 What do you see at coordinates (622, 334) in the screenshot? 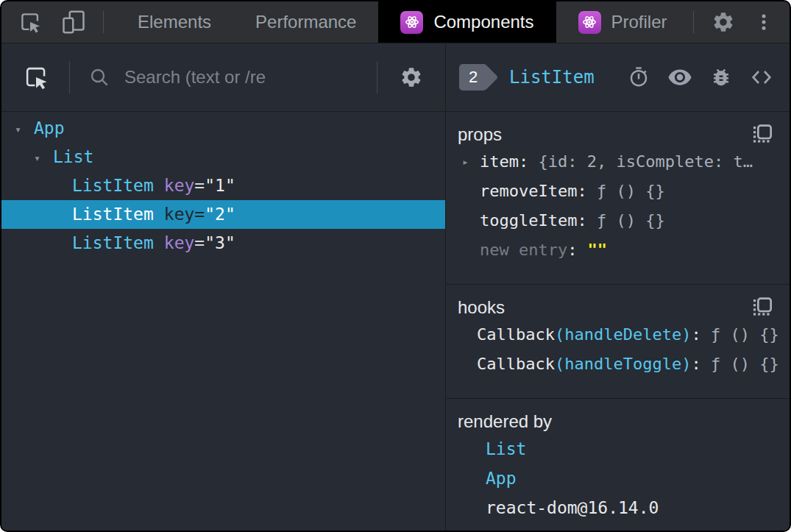
I see `hook-name: (handleDelete)` at bounding box center [622, 334].